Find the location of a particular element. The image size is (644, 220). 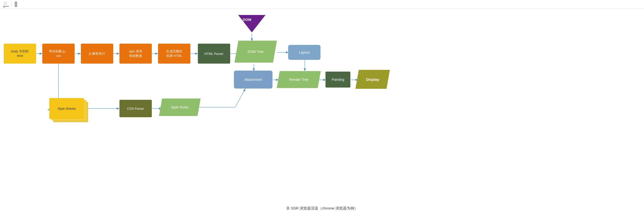

node-dom-tree: DOM Tree is located at coordinates (256, 52).